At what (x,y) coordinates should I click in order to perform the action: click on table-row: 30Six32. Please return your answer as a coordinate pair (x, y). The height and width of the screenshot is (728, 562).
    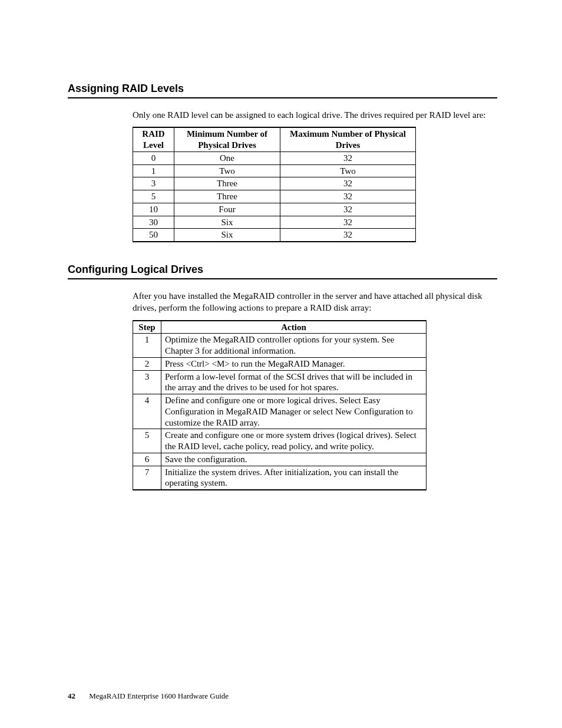
    Looking at the image, I should click on (275, 222).